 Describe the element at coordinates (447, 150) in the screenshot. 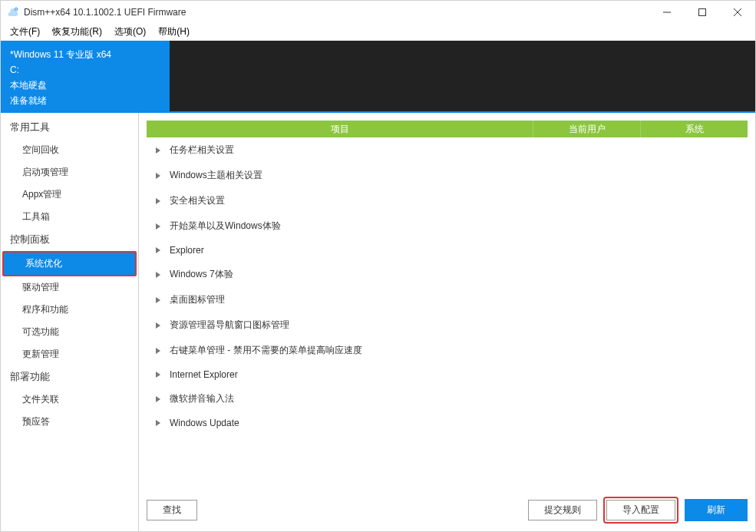

I see `tree-item-taskbar: 任务栏相关设置` at that location.